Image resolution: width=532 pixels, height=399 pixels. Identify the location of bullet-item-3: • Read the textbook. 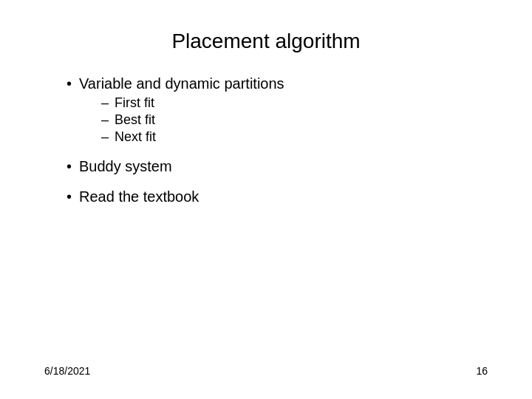
(277, 197).